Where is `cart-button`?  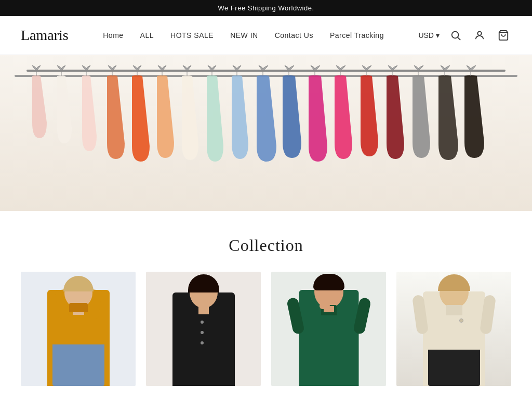 cart-button is located at coordinates (503, 35).